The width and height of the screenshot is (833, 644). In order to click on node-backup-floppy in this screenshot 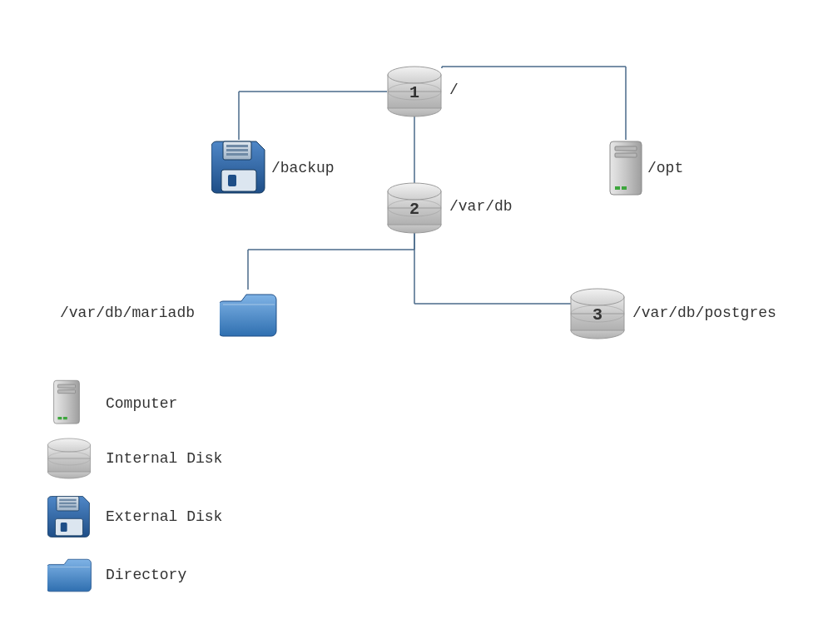, I will do `click(239, 170)`.